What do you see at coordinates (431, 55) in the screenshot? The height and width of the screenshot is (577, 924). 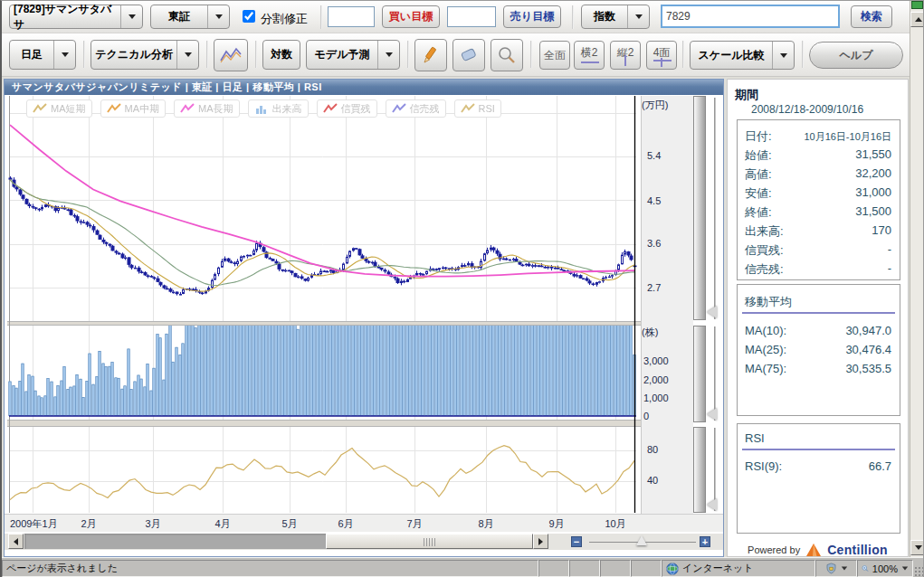 I see `draw-pencil-button` at bounding box center [431, 55].